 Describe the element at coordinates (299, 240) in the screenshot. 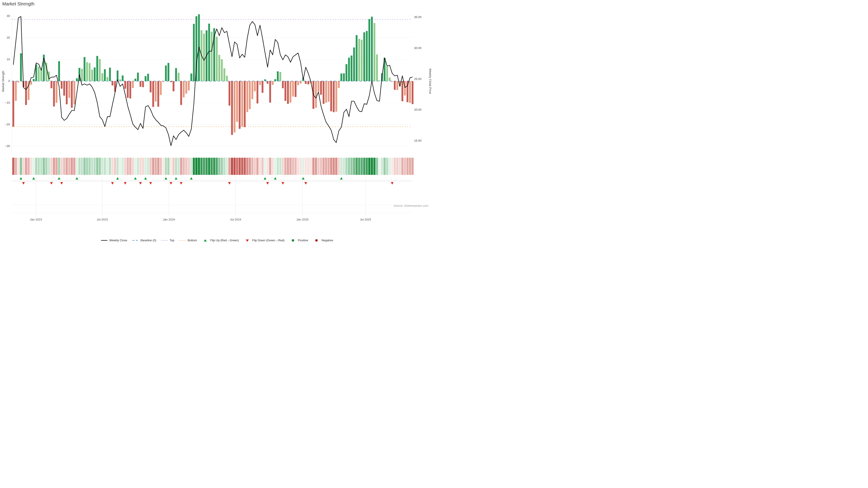

I see `legend-item-positive: Positive` at that location.